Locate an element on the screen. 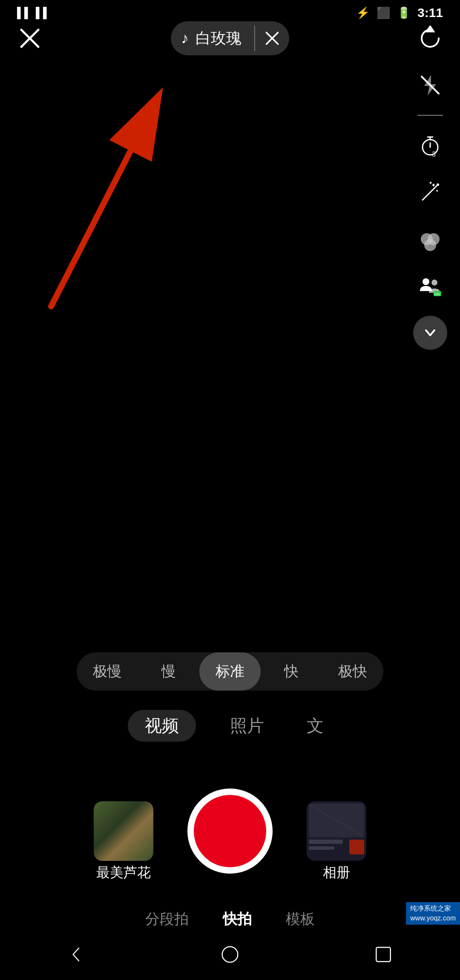  mode-tab-video: 视频 is located at coordinates (162, 726).